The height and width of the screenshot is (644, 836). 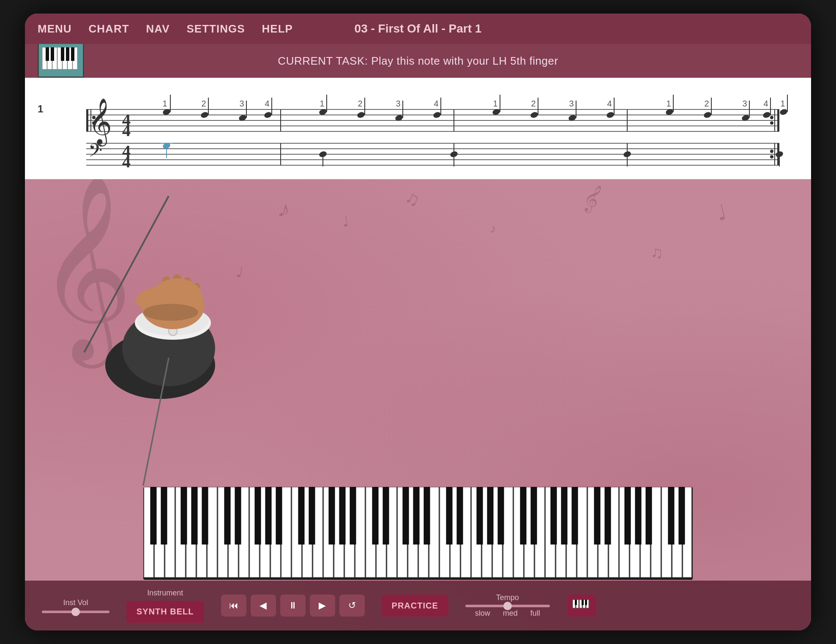 What do you see at coordinates (483, 614) in the screenshot?
I see `tempo-slow: slow` at bounding box center [483, 614].